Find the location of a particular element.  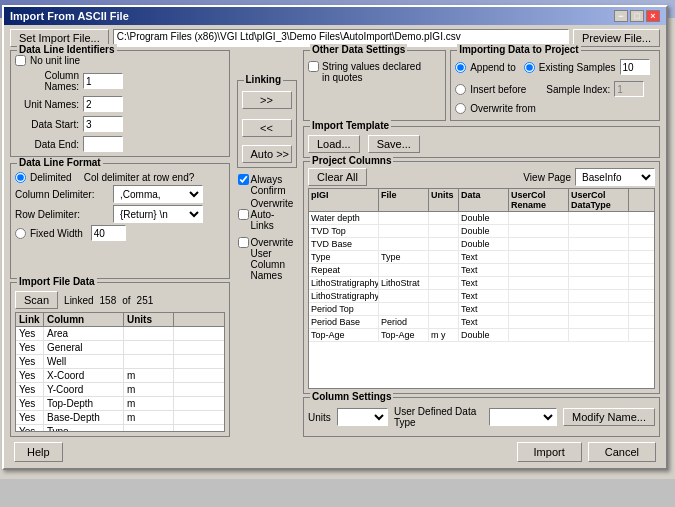

project-table-row: TVD Top Double is located at coordinates (482, 232).